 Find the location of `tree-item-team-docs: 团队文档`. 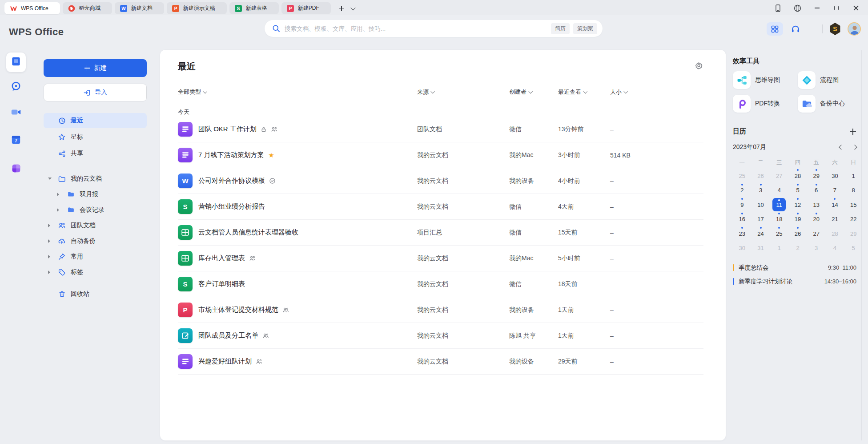

tree-item-team-docs: 团队文档 is located at coordinates (96, 225).